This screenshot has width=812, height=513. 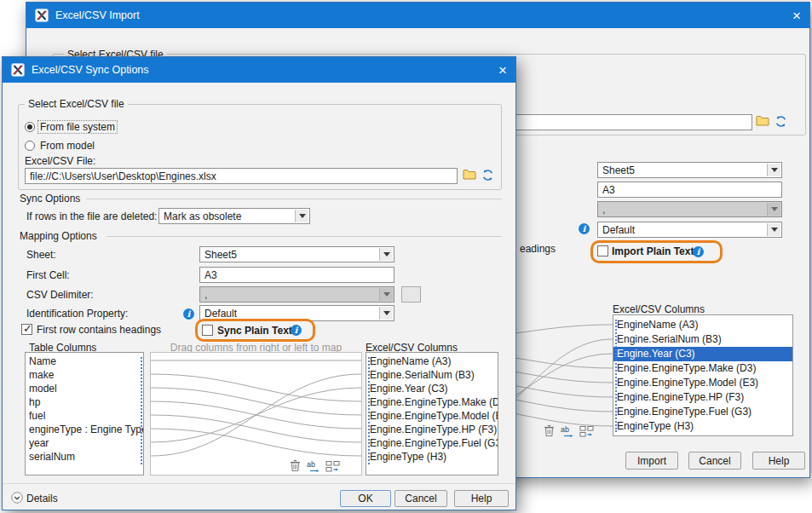 I want to click on list-item: Name, so click(x=84, y=361).